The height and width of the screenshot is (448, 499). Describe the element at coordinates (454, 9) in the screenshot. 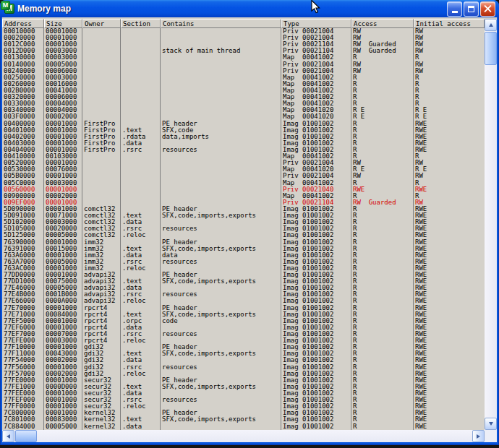

I see `minimize-button` at that location.